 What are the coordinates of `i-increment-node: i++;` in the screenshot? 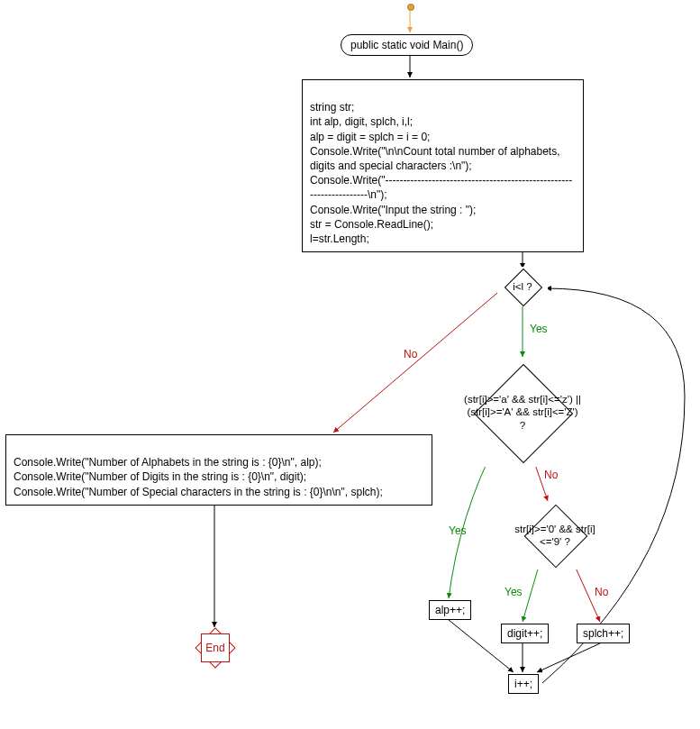 It's located at (523, 684).